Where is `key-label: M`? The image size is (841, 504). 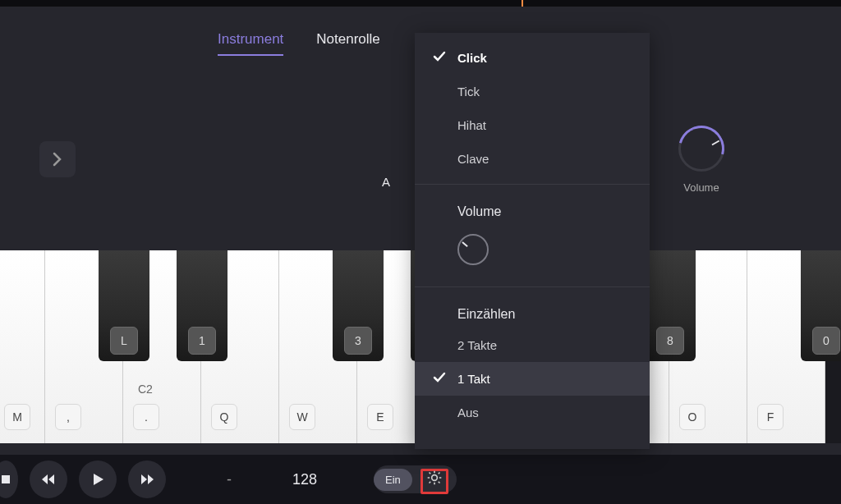 key-label: M is located at coordinates (17, 417).